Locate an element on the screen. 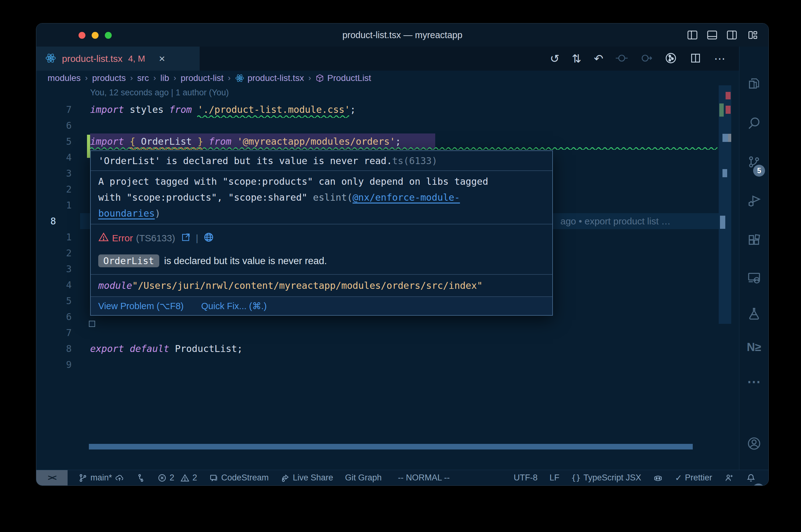  activity-explorer-icon is located at coordinates (754, 83).